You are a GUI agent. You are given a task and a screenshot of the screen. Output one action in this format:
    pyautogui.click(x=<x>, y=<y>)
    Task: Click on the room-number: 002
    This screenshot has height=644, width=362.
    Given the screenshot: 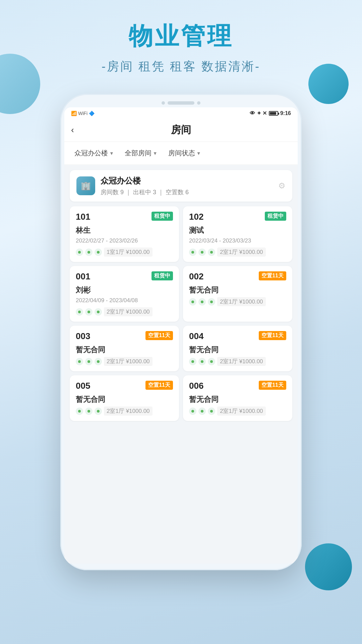 What is the action you would take?
    pyautogui.click(x=196, y=276)
    